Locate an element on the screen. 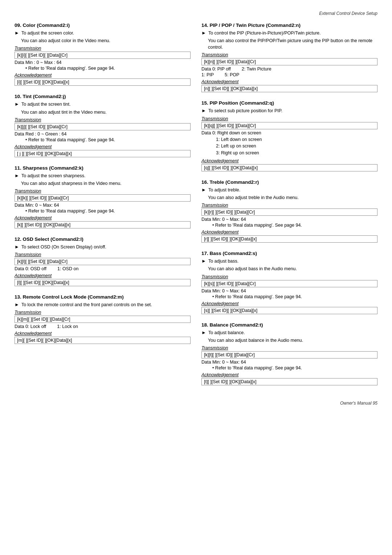  section-18-sub-bullet: You can also adjust balance in the Audio… is located at coordinates (293, 340).